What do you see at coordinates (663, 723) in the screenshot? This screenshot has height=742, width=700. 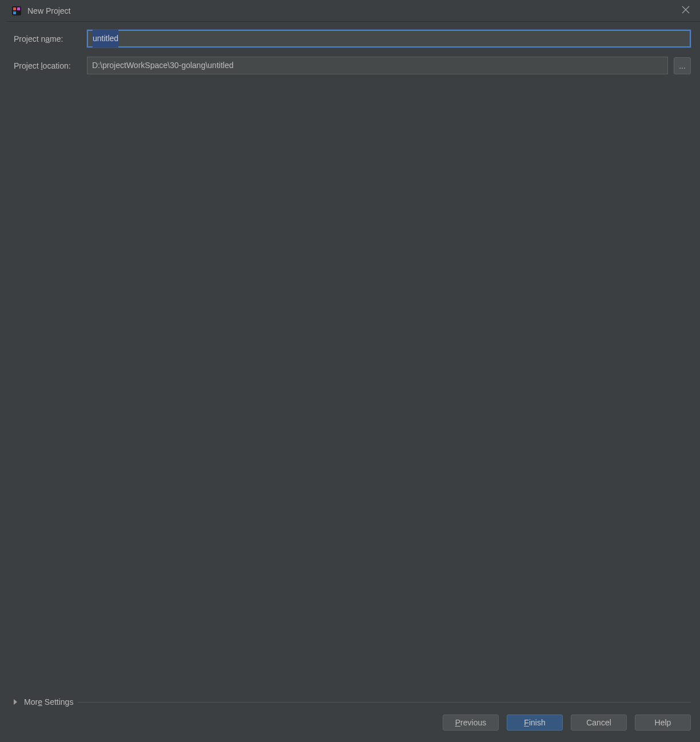 I see `help-button: Help` at bounding box center [663, 723].